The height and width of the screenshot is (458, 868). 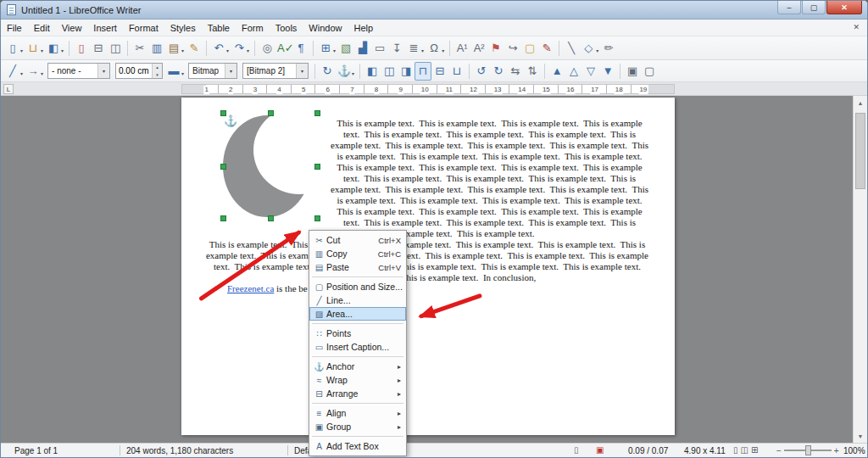 I want to click on ruler-strip: 1 2 3 4 5 6 7 8 9 10, so click(x=428, y=89).